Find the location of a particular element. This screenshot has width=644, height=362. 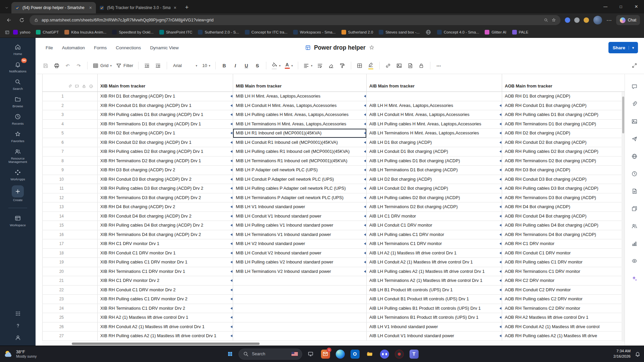

sidebar-item-resource-management: Resource Management is located at coordinates (18, 156).